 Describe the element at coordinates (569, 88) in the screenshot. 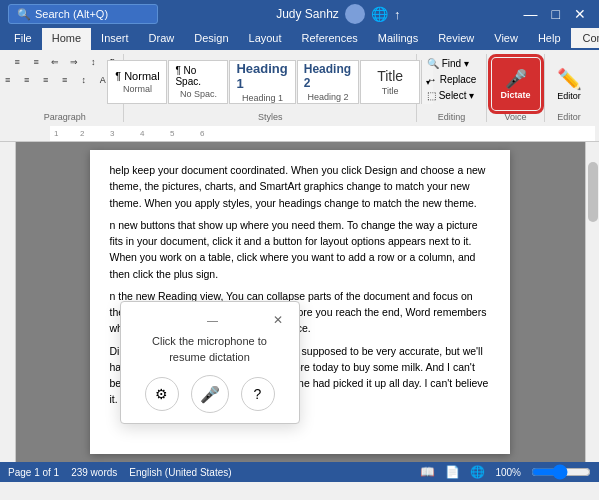

I see `editor-group: ✏️ Editor Editor` at that location.